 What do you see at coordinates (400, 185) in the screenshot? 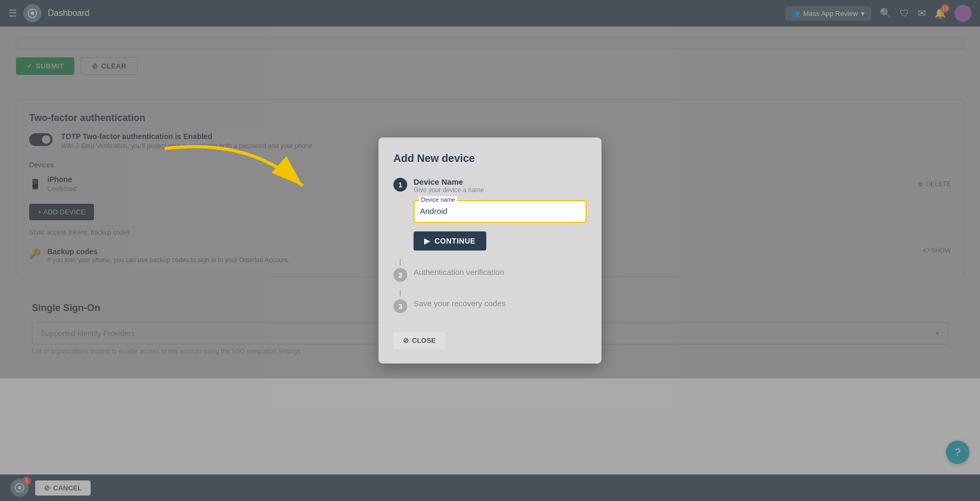
I see `step-1-number: 1` at bounding box center [400, 185].